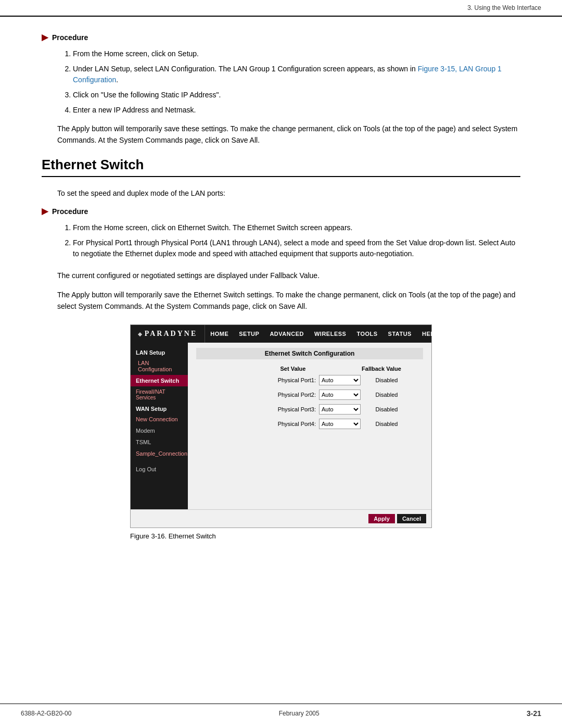  Describe the element at coordinates (281, 519) in the screenshot. I see `router-footer: Apply Cancel` at that location.